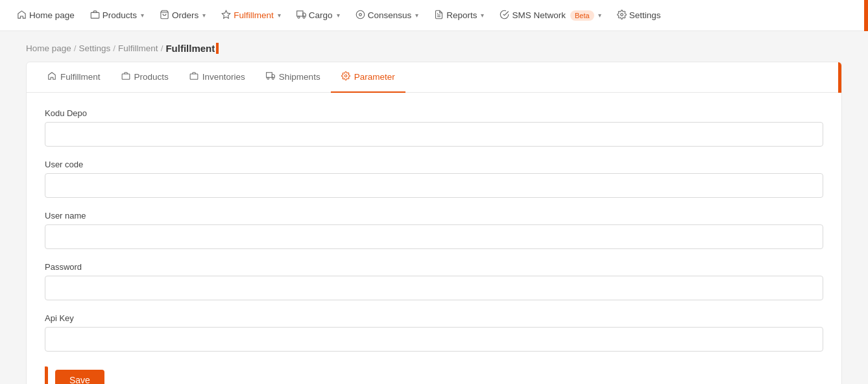 The image size is (868, 384). I want to click on form-group-kodu-depo: Kodu Depo, so click(434, 127).